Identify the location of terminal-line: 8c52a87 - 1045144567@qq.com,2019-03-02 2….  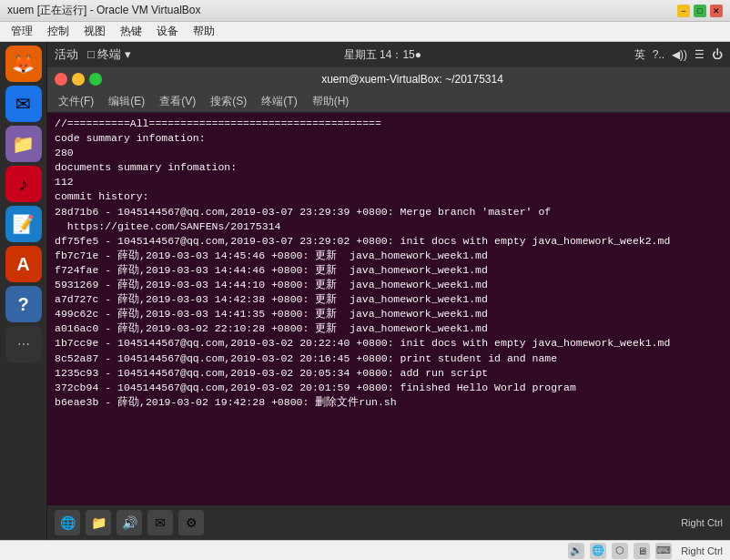
(389, 359).